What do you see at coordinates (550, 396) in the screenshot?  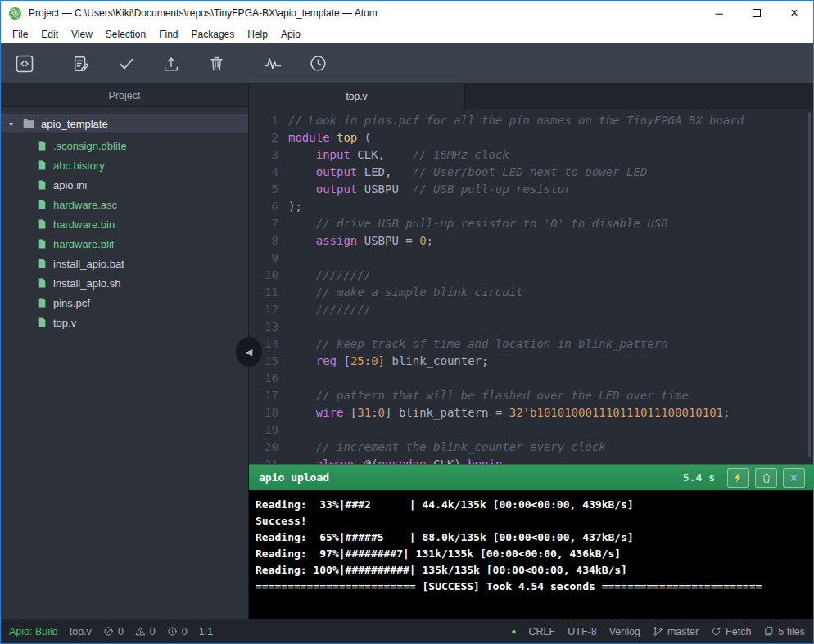 I see `code-line: // pattern that will be flashed over the…` at bounding box center [550, 396].